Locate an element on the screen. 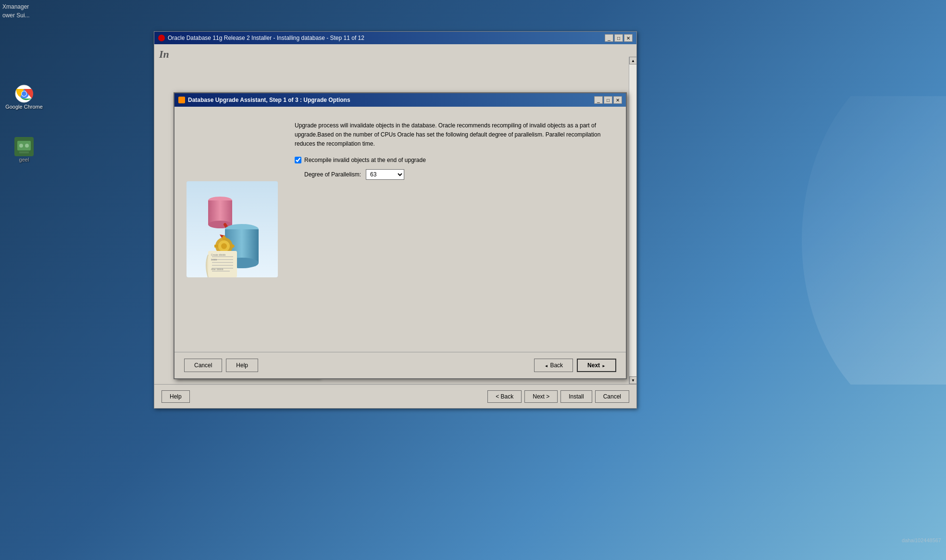 This screenshot has height=560, width=946. installer-back-button: < Back is located at coordinates (505, 397).